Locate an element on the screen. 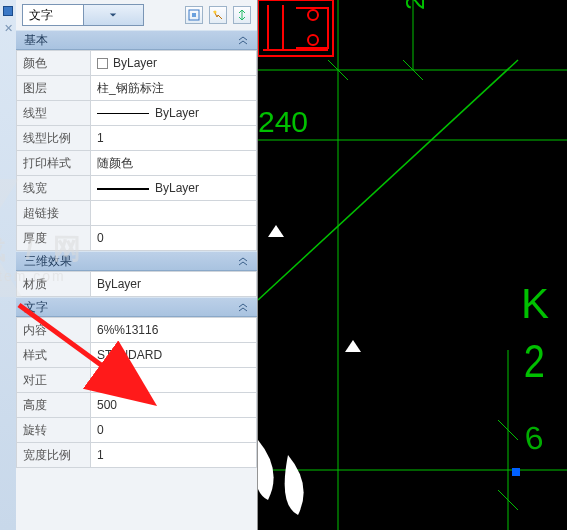  pick-object-icon is located at coordinates (194, 15).